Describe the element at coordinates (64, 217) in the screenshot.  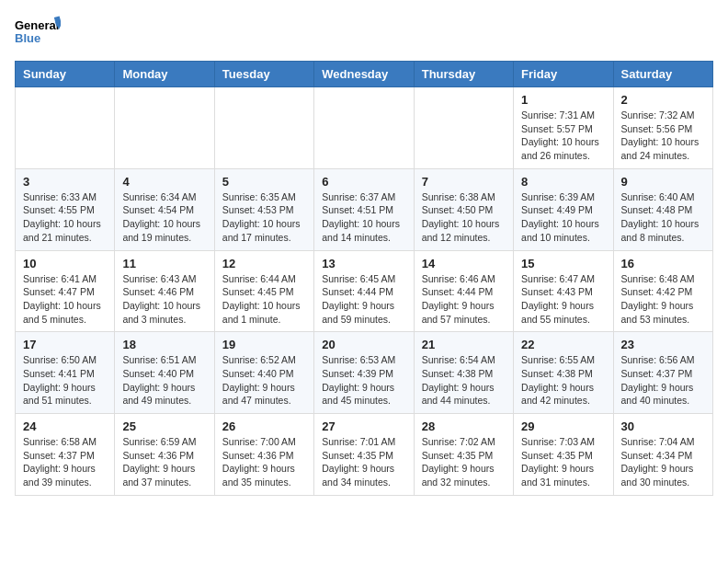
I see `day-info: Sunrise: 6:33 AM Sunset: 4:55 PM Dayligh…` at that location.